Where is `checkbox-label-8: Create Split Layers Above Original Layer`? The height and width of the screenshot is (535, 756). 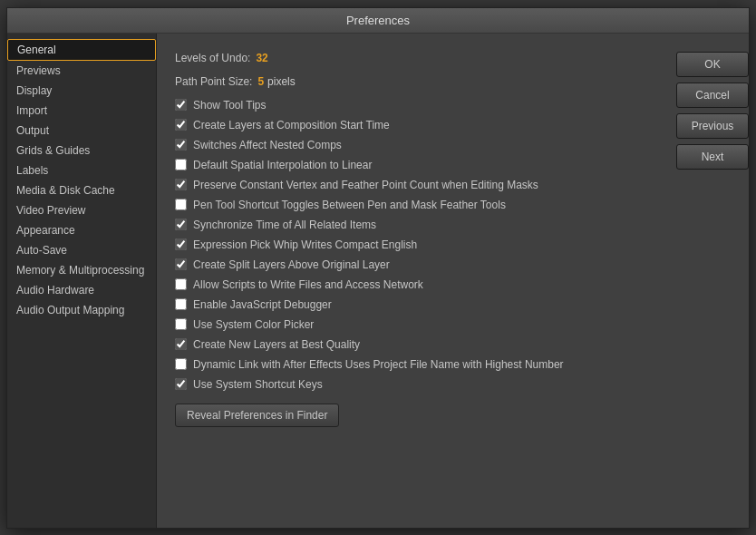 checkbox-label-8: Create Split Layers Above Original Layer is located at coordinates (292, 265).